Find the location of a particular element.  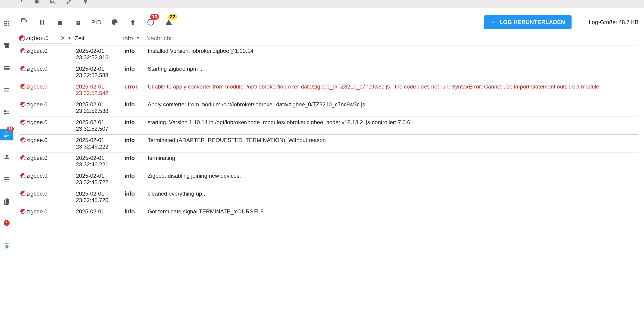

log-time: 2025-02-0123:32:45.720 is located at coordinates (99, 197).